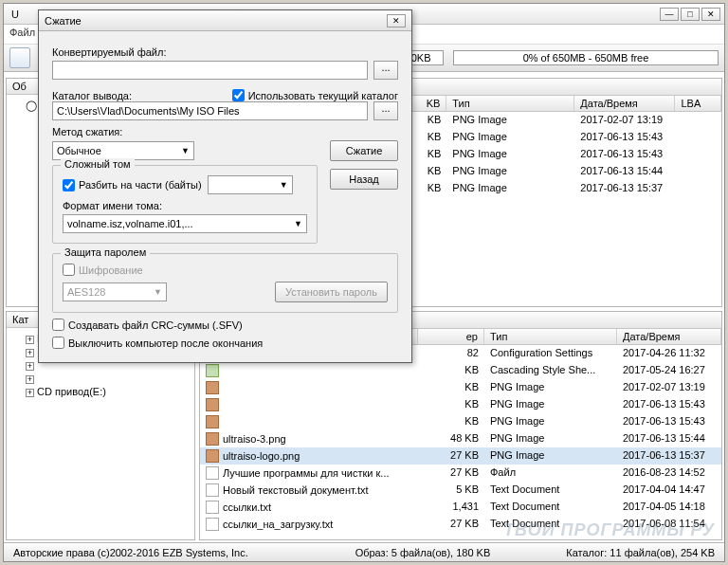 Image resolution: width=728 pixels, height=565 pixels. Describe the element at coordinates (386, 111) in the screenshot. I see `output-dir-browse-button: ...` at that location.